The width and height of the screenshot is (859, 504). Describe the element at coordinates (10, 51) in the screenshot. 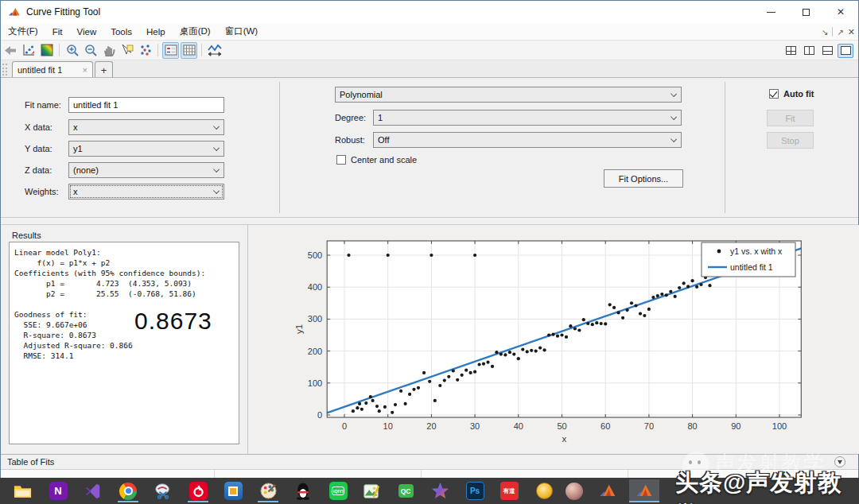

I see `back-arrow-icon` at that location.